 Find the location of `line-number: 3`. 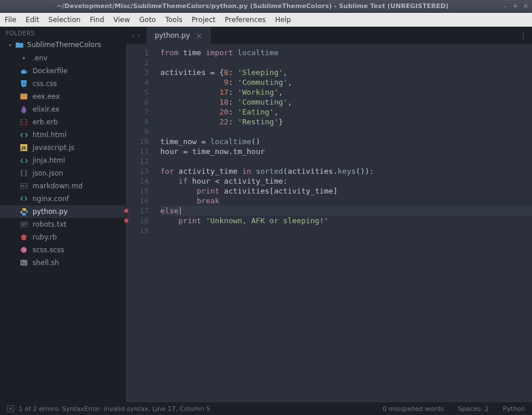

line-number: 3 is located at coordinates (137, 72).